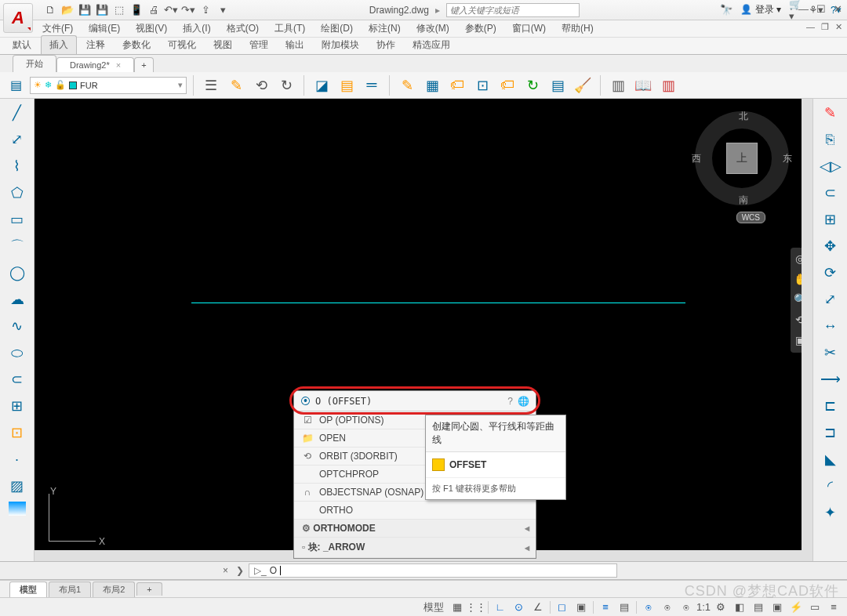 The image size is (847, 616). Describe the element at coordinates (407, 85) in the screenshot. I see `block-icon: ✎` at that location.